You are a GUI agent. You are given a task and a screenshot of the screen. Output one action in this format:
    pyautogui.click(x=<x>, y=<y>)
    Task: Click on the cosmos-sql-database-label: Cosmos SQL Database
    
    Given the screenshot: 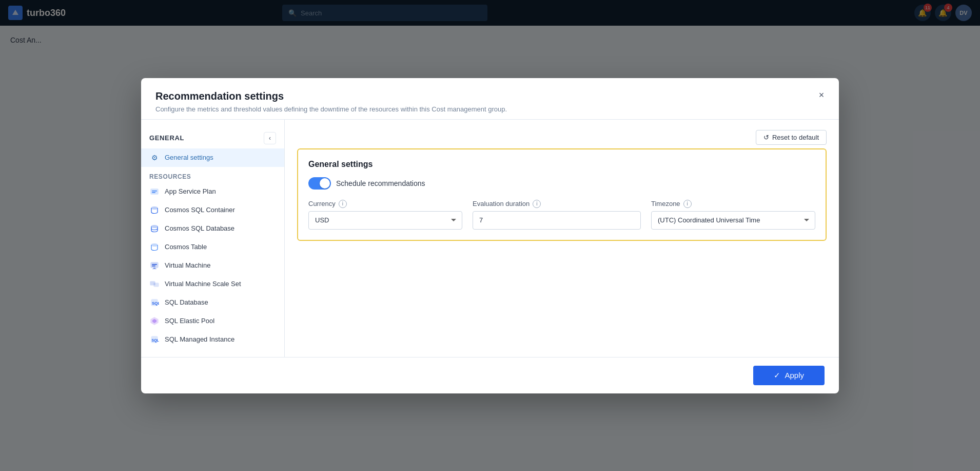 What is the action you would take?
    pyautogui.click(x=200, y=228)
    